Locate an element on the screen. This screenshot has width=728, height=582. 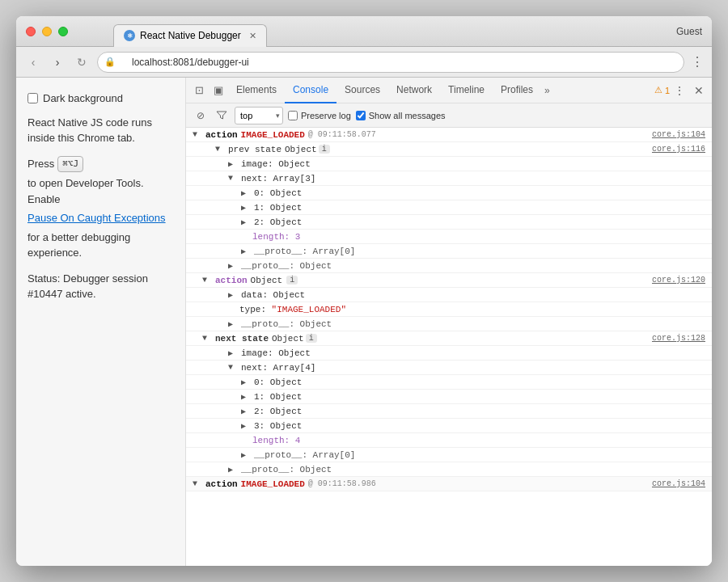
browser-menu-button: ⋮ is located at coordinates (697, 61).